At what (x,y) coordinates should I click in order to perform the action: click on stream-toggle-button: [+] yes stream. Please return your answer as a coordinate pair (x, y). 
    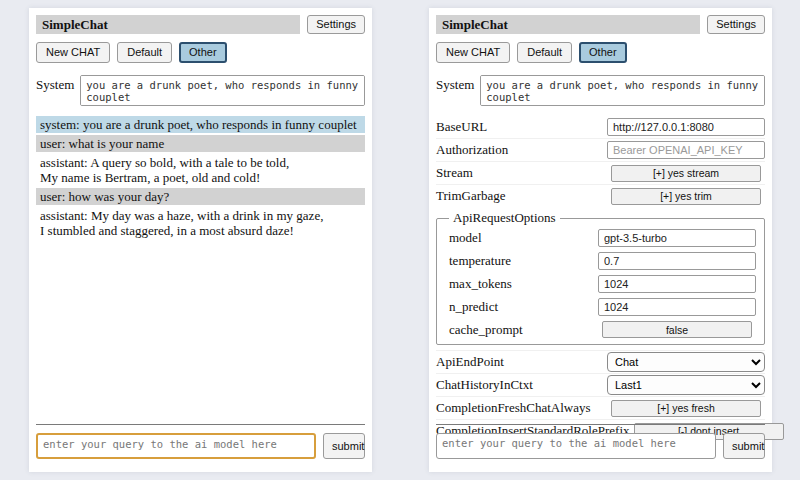
    Looking at the image, I should click on (686, 174).